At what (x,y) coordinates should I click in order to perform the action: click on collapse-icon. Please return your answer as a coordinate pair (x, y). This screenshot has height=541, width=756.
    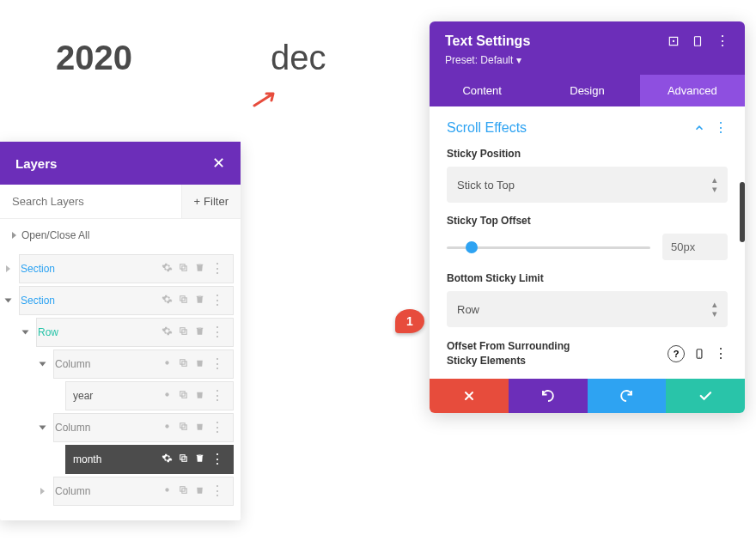
    Looking at the image, I should click on (699, 128).